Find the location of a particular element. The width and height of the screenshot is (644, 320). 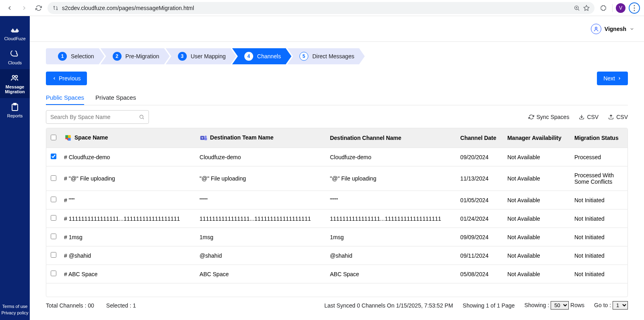

cell-destination-channel: Cloudfuze-demo is located at coordinates (392, 157).